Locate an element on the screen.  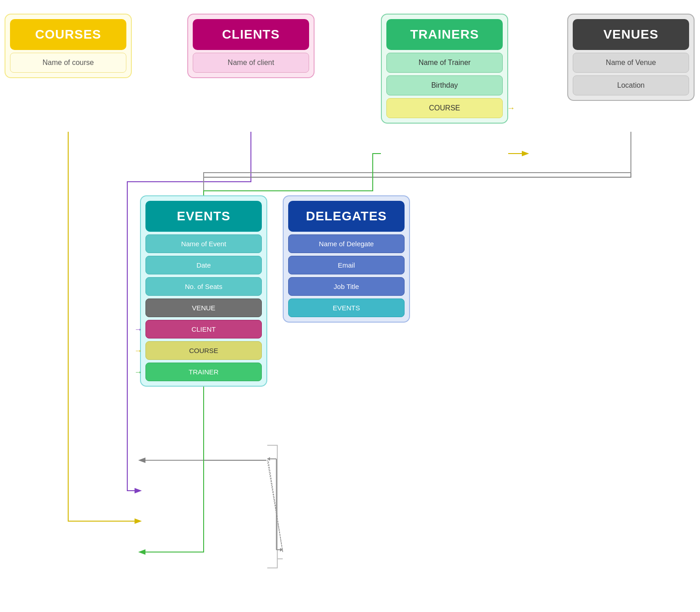
list3-field-birthday: Birthday is located at coordinates (445, 85).